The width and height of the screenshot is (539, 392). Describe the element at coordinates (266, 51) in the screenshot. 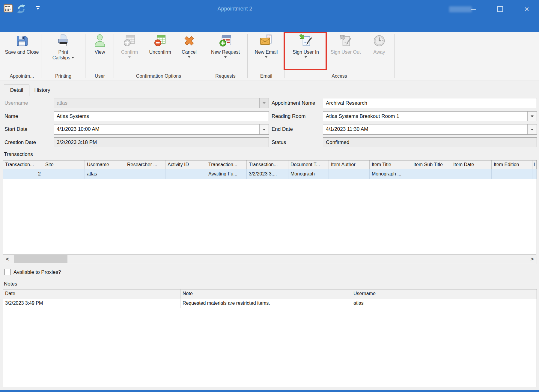

I see `new-email-button: New Email` at that location.